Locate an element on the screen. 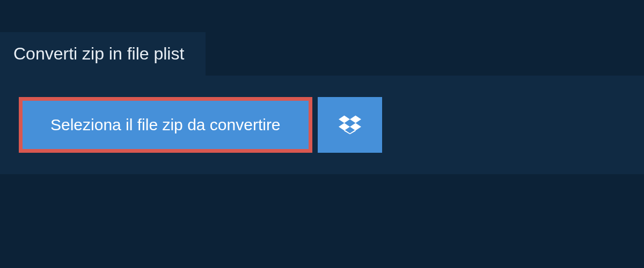 The height and width of the screenshot is (268, 644). tab-header: Converti zip in file plist is located at coordinates (103, 54).